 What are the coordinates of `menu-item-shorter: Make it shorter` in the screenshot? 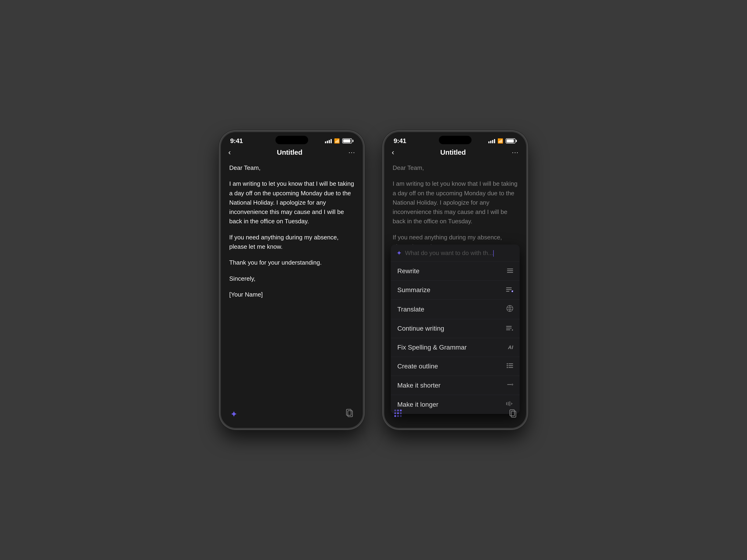 It's located at (455, 385).